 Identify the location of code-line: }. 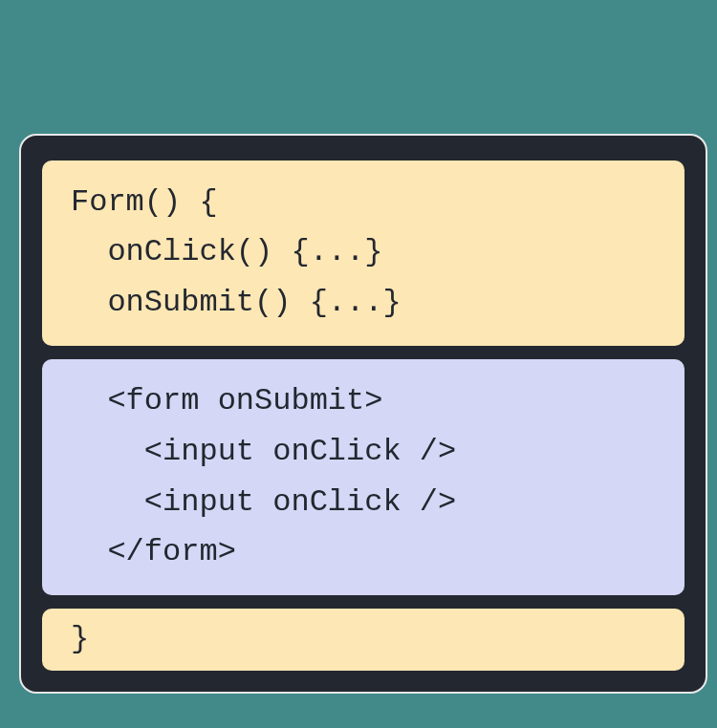
(80, 638).